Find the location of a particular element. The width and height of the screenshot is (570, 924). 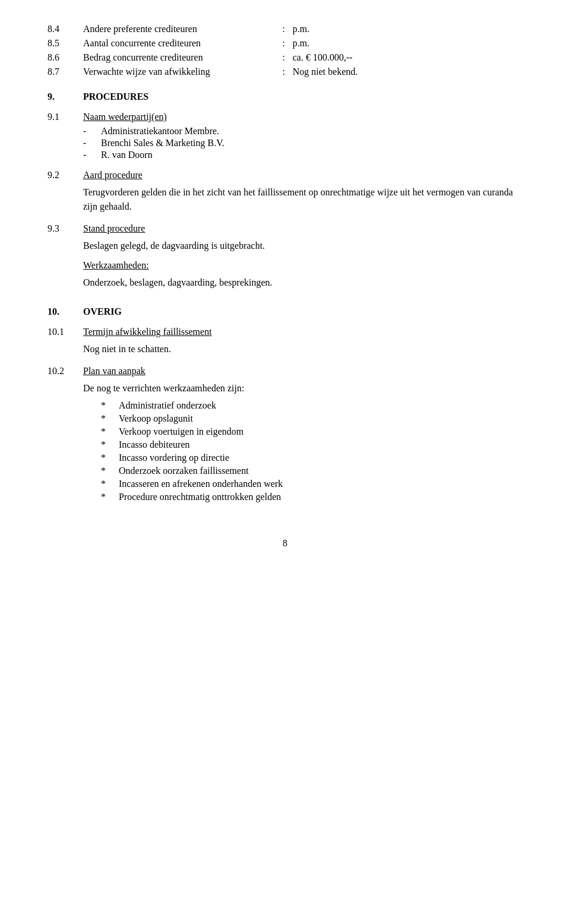

party-name-1: Administratiekantoor Membre. is located at coordinates (160, 131).